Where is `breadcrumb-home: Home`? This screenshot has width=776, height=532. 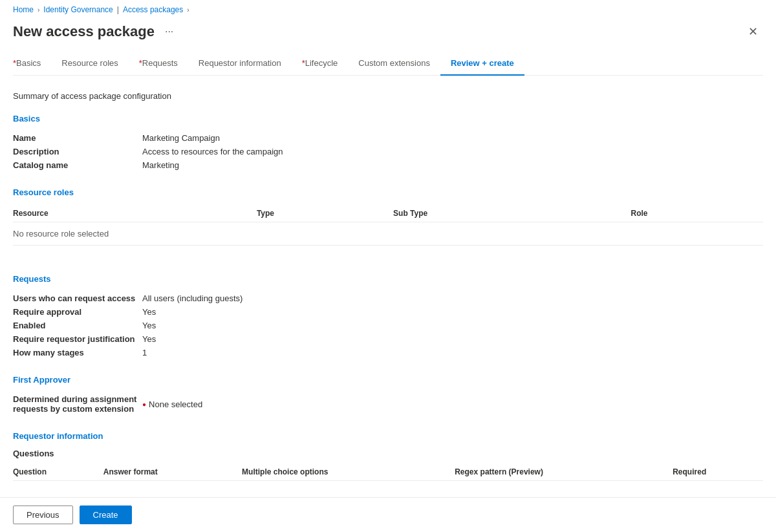
breadcrumb-home: Home is located at coordinates (23, 10).